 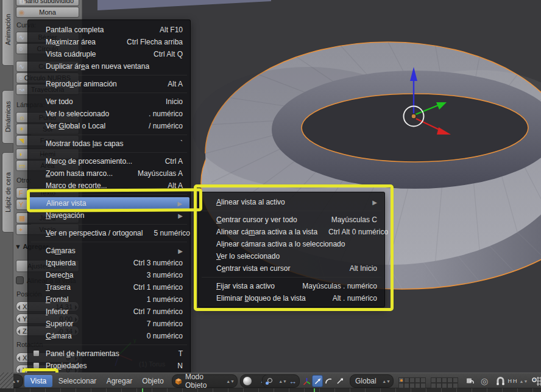 I want to click on area-resize-corner, so click(x=7, y=380).